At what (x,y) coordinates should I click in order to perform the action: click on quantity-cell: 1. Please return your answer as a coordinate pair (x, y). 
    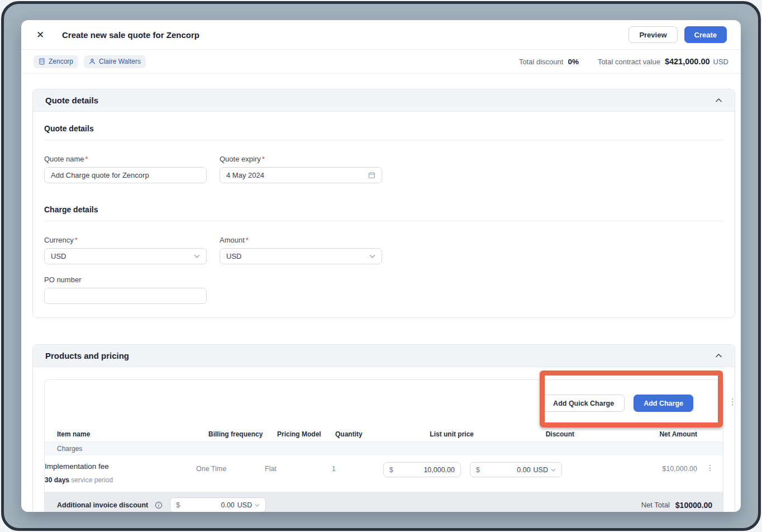
    Looking at the image, I should click on (353, 467).